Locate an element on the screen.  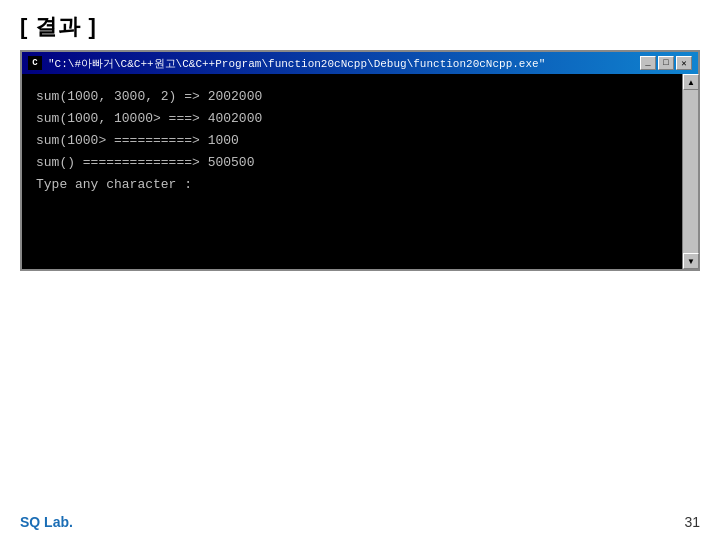
scroll-track is located at coordinates (690, 172).